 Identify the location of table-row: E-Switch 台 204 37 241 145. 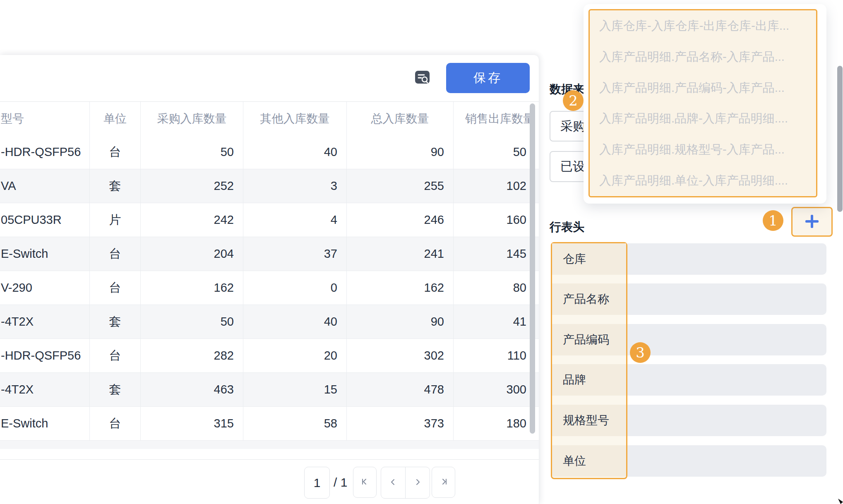
(269, 254).